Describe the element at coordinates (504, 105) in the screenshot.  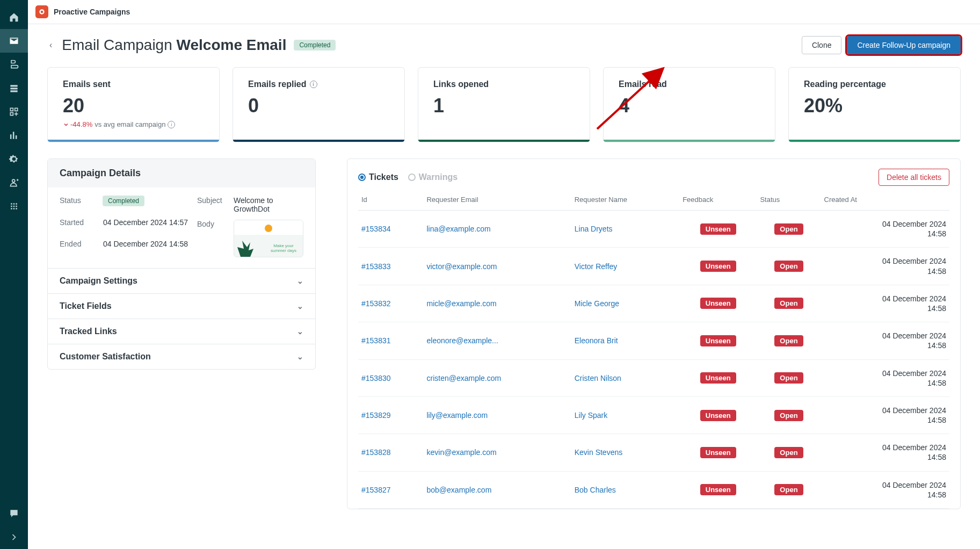
I see `stat-links-opened: Links opened 1` at that location.